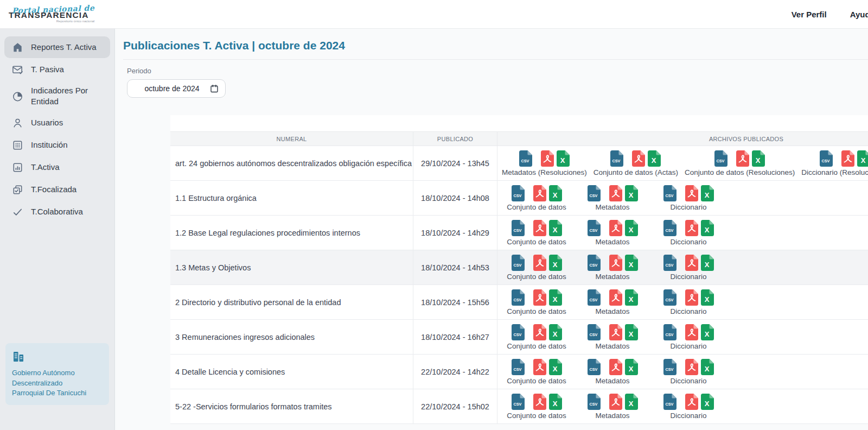 The image size is (868, 430). What do you see at coordinates (809, 14) in the screenshot?
I see `nav-ver-perfil: Ver Perfil` at bounding box center [809, 14].